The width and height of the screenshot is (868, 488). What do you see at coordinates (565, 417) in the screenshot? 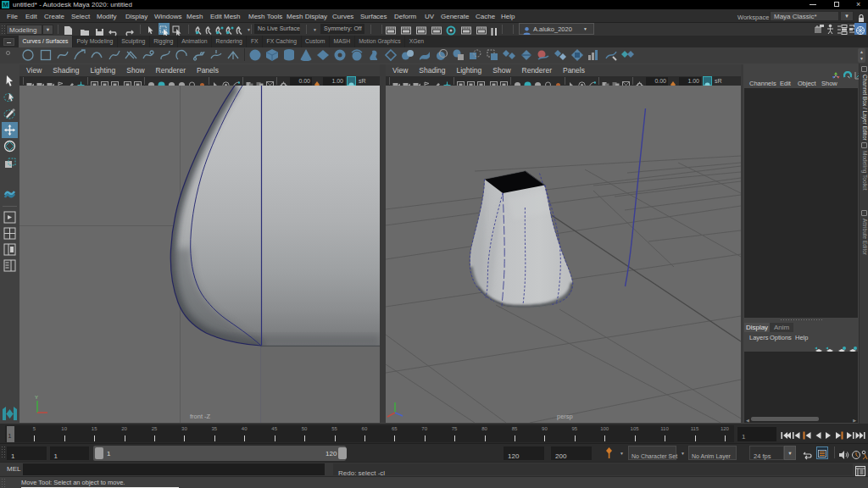
I see `svg-text: persp` at bounding box center [565, 417].